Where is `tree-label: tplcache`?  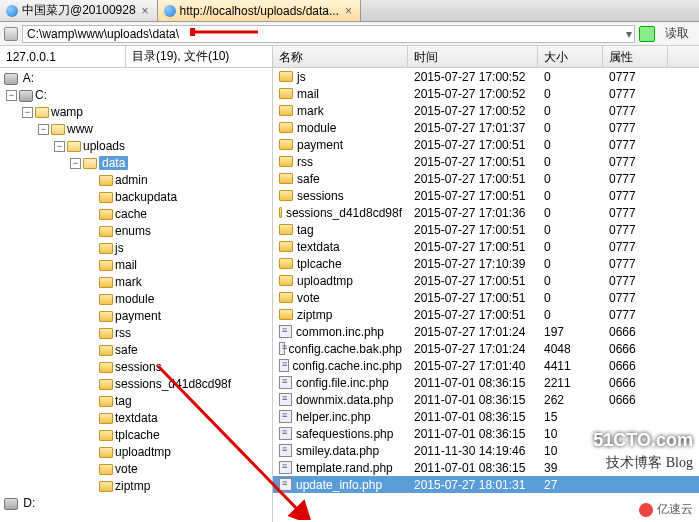 tree-label: tplcache is located at coordinates (138, 436).